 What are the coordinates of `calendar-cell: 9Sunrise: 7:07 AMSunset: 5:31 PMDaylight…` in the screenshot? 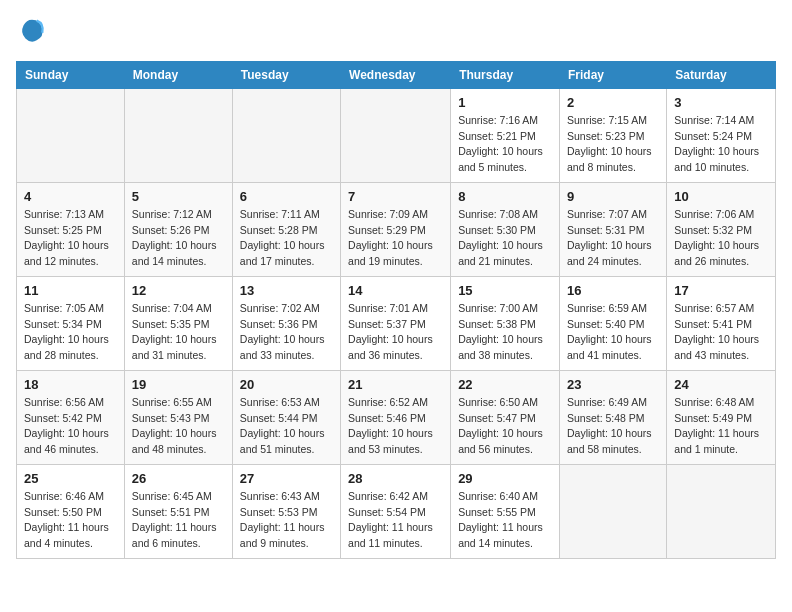 It's located at (612, 229).